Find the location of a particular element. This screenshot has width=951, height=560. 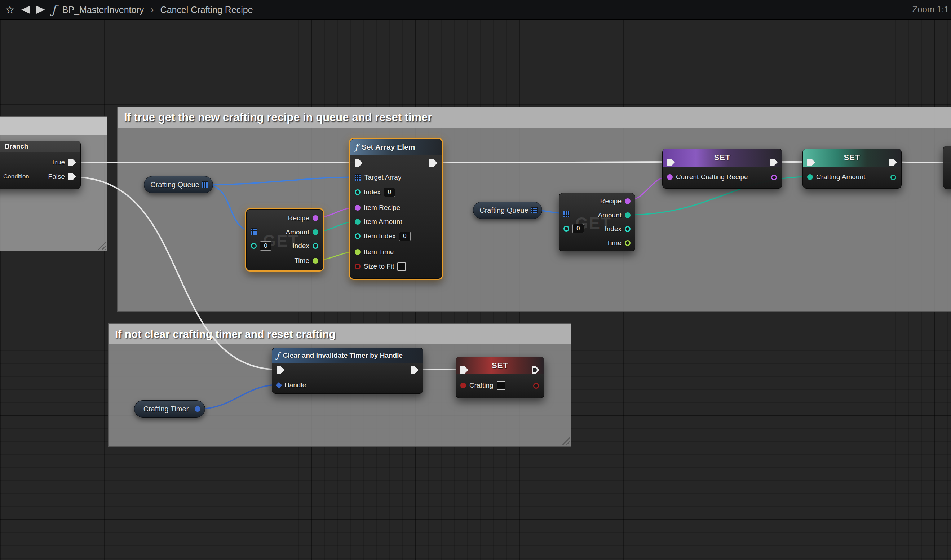

target-array-label: Target Array is located at coordinates (383, 177).